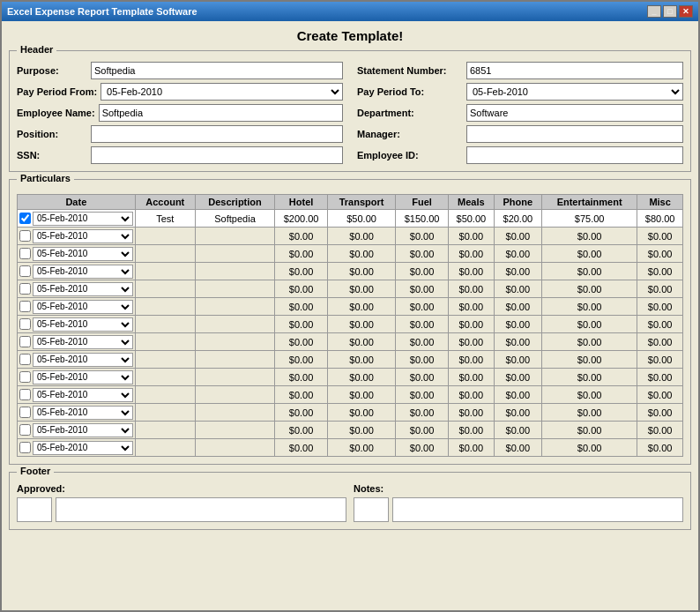 The width and height of the screenshot is (700, 612). I want to click on title-bar: Excel Expense Report Template Software _…, so click(350, 11).